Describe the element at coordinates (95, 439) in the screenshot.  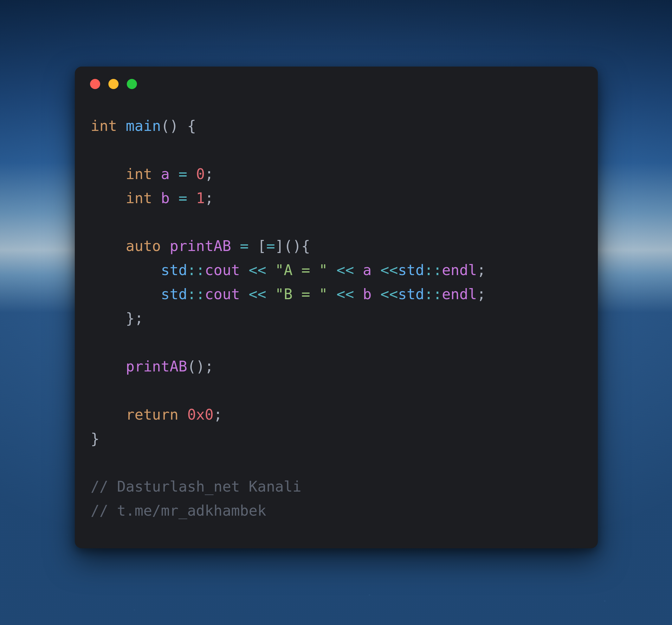
I see `code-token: }` at that location.